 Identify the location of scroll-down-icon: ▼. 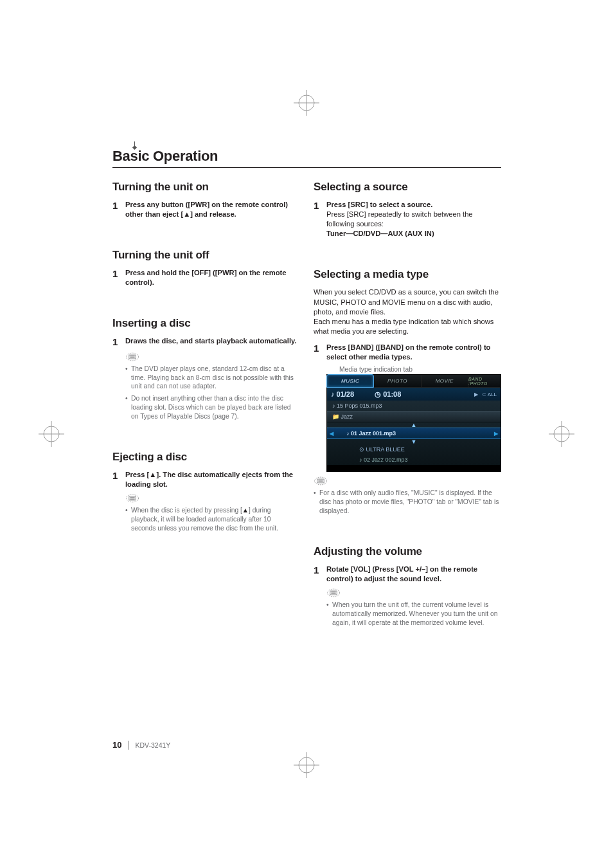
(414, 442).